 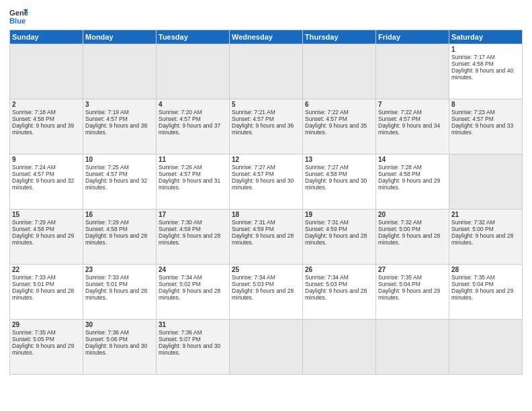 I want to click on sunrise-label: Sunrise: 7:29 AM, so click(x=34, y=222).